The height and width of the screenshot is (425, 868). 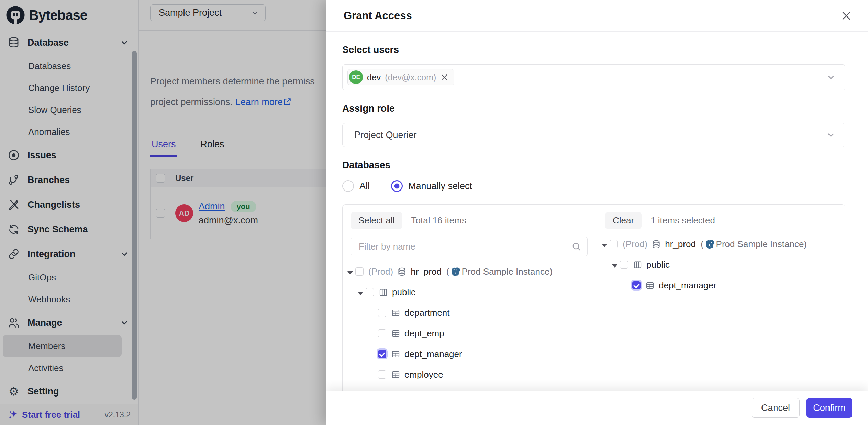 I want to click on confirm-button: Confirm, so click(x=830, y=408).